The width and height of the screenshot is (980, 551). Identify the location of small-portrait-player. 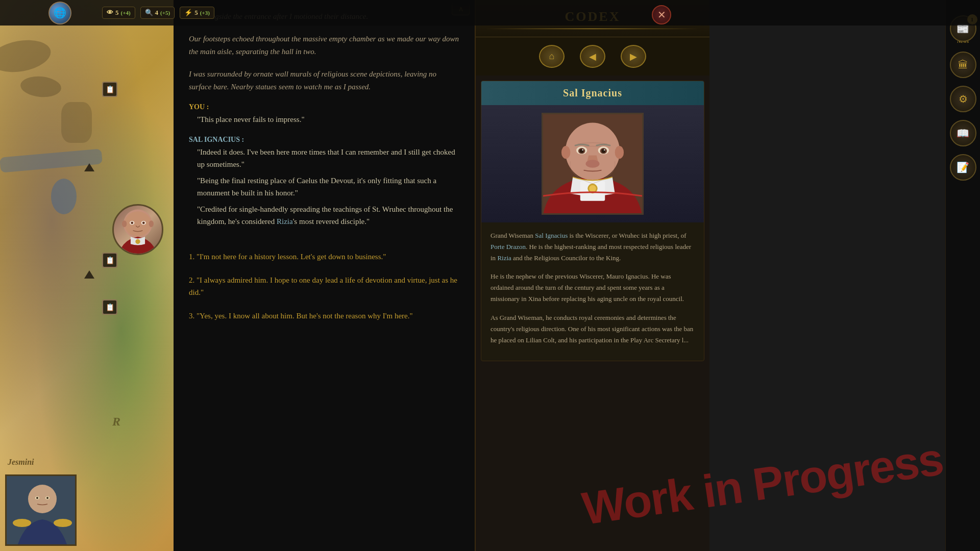
(41, 510).